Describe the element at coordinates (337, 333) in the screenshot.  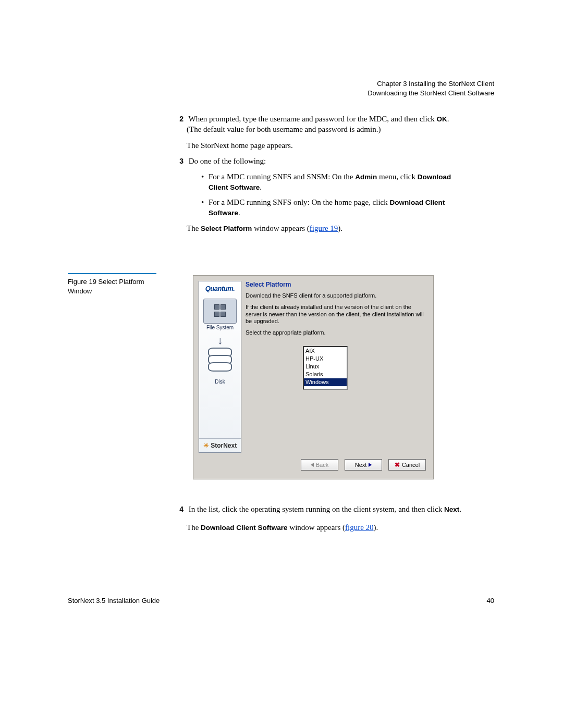
I see `dialog-p3: Select the appropriate platform.` at that location.